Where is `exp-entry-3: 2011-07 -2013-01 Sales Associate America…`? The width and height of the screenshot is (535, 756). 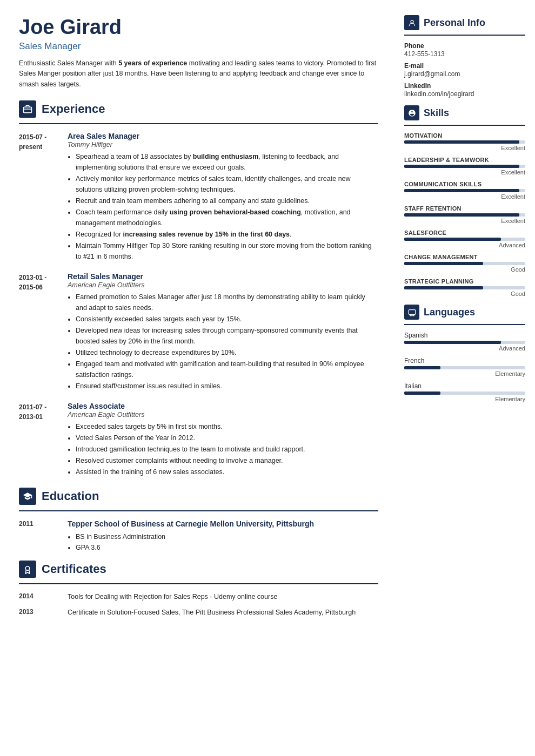
exp-entry-3: 2011-07 -2013-01 Sales Associate America… is located at coordinates (199, 440).